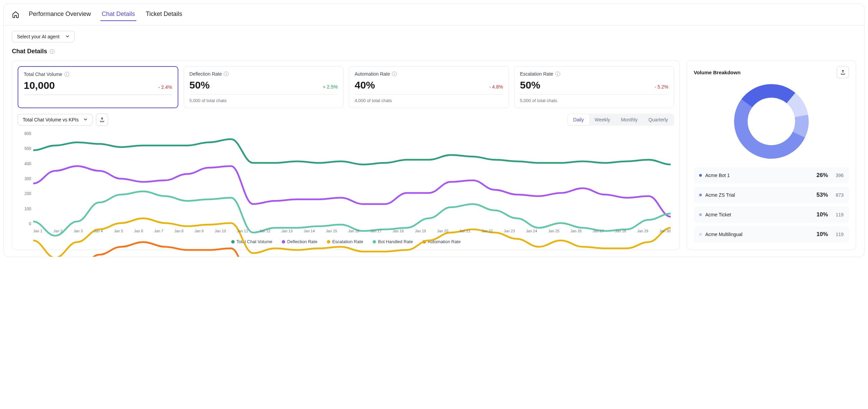 This screenshot has width=868, height=409. Describe the element at coordinates (576, 231) in the screenshot. I see `x-tick: Jan 26` at that location.